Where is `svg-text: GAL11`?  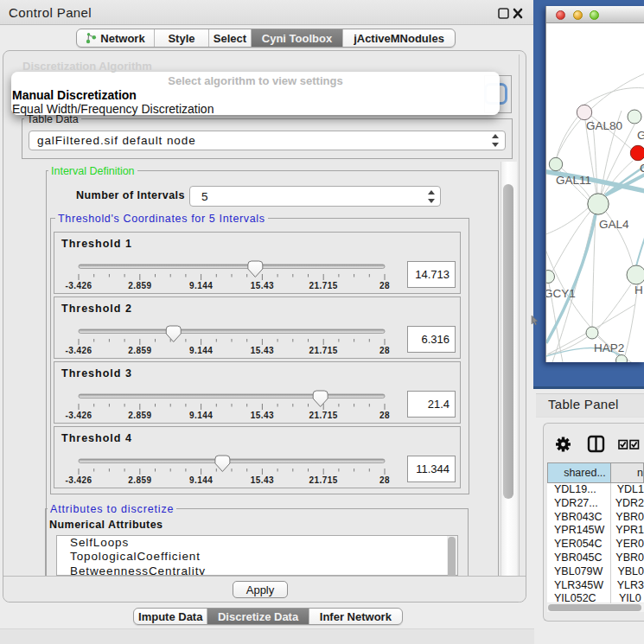 svg-text: GAL11 is located at coordinates (574, 180).